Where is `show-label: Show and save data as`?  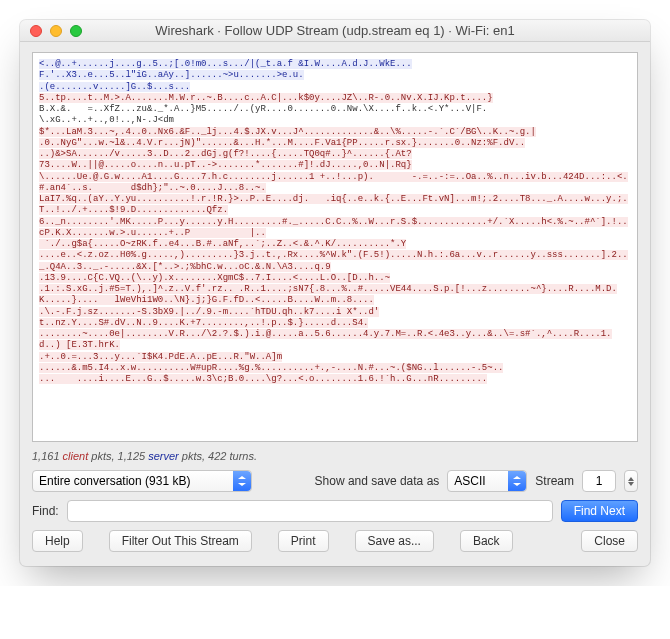
show-label: Show and save data as is located at coordinates (378, 481).